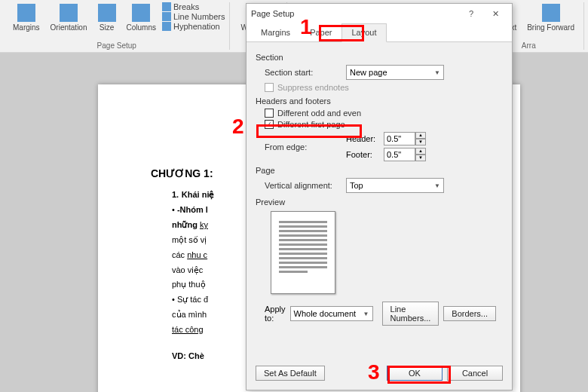 Image resolution: width=588 pixels, height=392 pixels. Describe the element at coordinates (290, 373) in the screenshot. I see `set-as-default-button: Set As Default` at that location.